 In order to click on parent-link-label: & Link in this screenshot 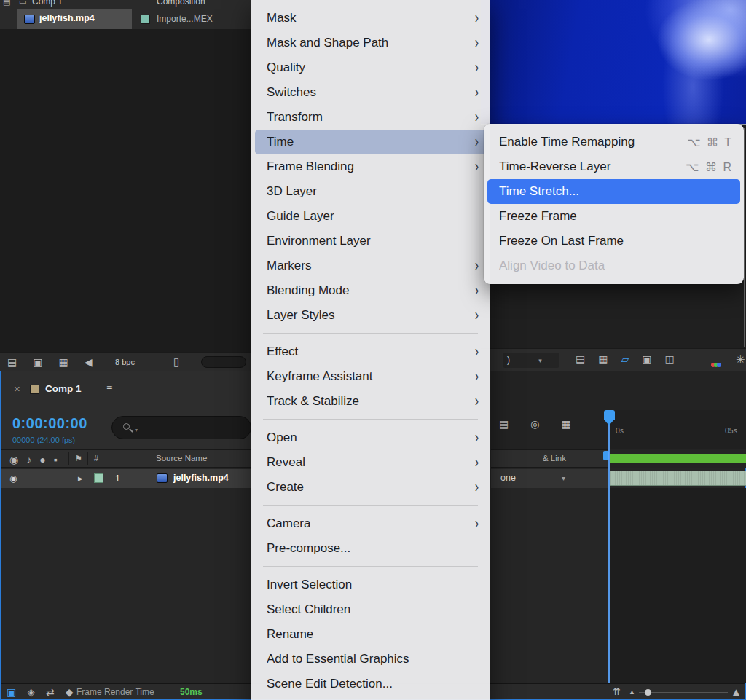, I will do `click(554, 458)`.